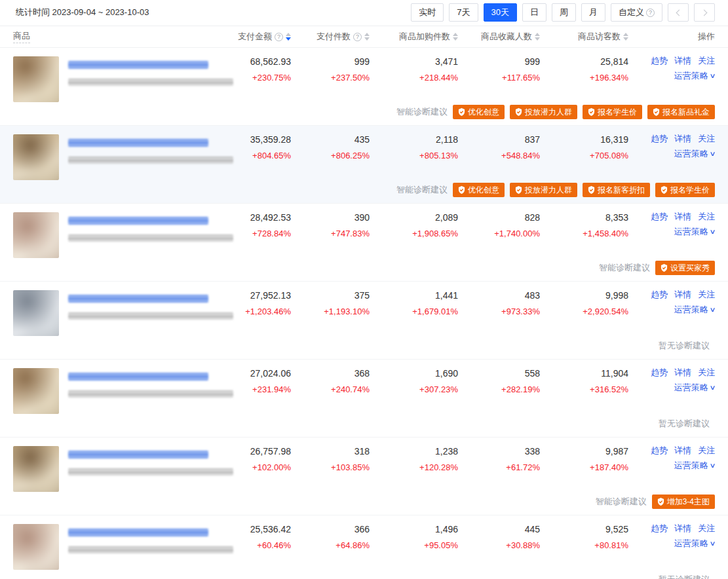 This screenshot has width=728, height=579. Describe the element at coordinates (414, 37) in the screenshot. I see `column-header-cart-count: 商品加购件数` at that location.